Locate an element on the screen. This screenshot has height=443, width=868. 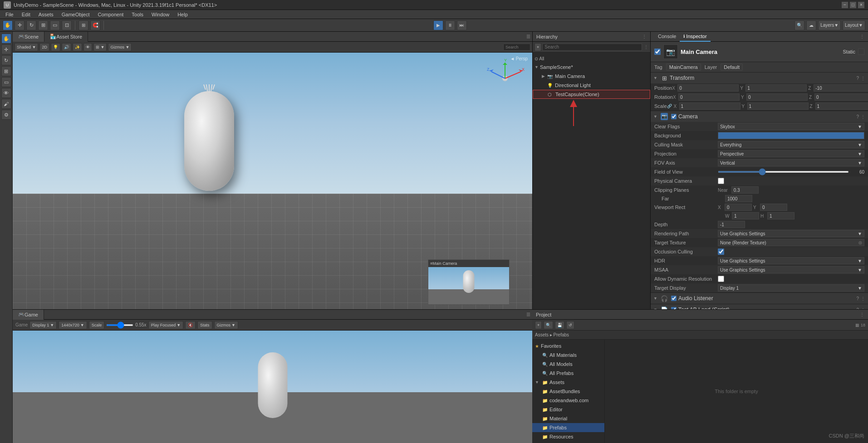
scale-x-input is located at coordinates (710, 106).